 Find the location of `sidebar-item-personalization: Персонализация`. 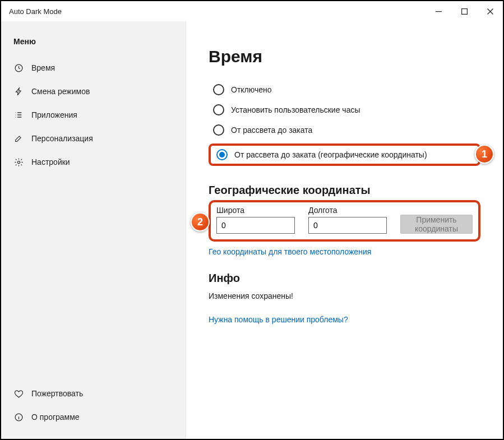

sidebar-item-personalization: Персонализация is located at coordinates (93, 138).